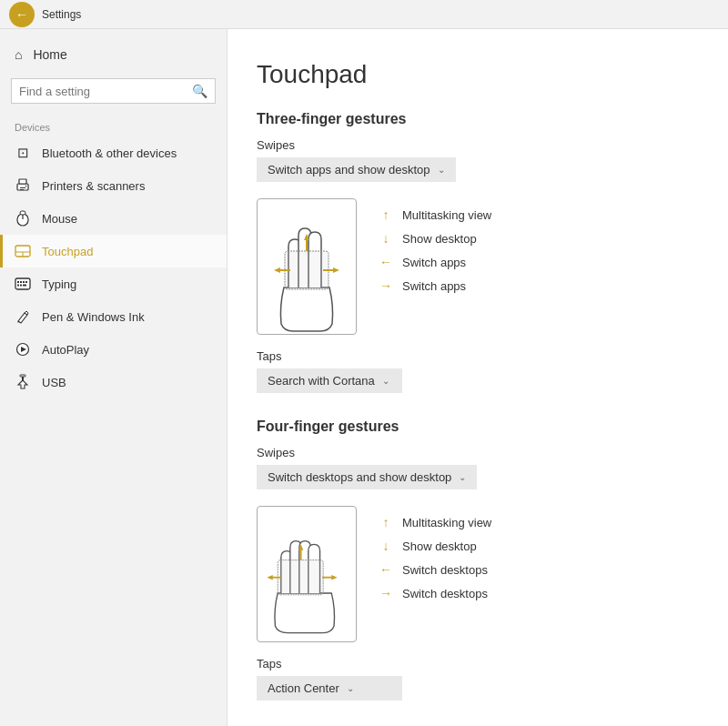 The width and height of the screenshot is (728, 726). Describe the element at coordinates (113, 153) in the screenshot. I see `sidebar-item-bluetooth: ⊡ Bluetooth & other devices` at that location.